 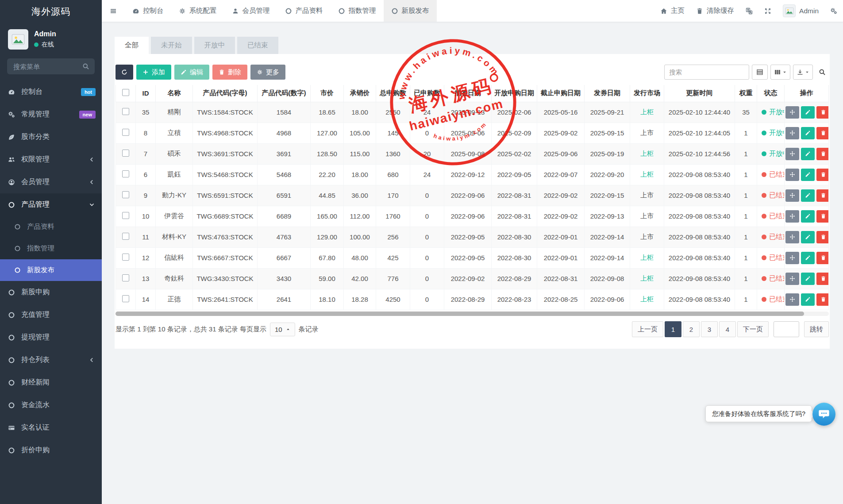 I want to click on sidebar-item-ipo-subscribe: 新股申购, so click(x=51, y=292).